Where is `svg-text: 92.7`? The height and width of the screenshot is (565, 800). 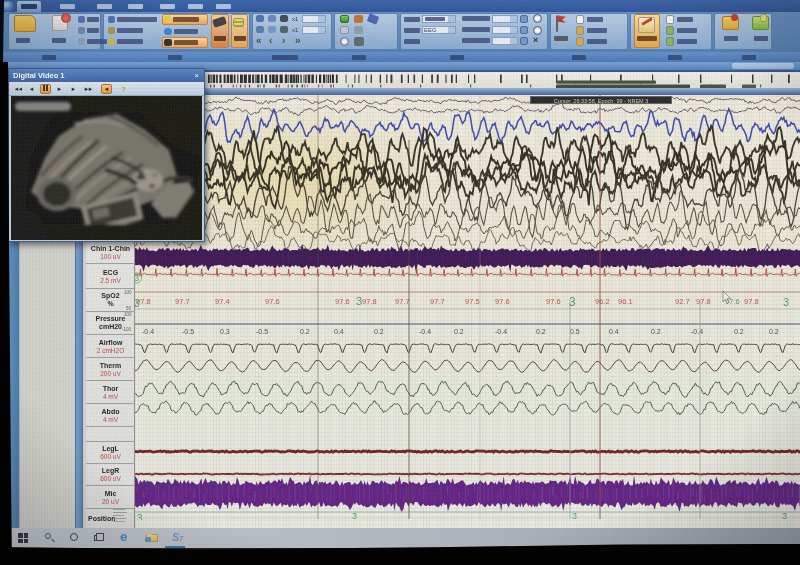 svg-text: 92.7 is located at coordinates (682, 302).